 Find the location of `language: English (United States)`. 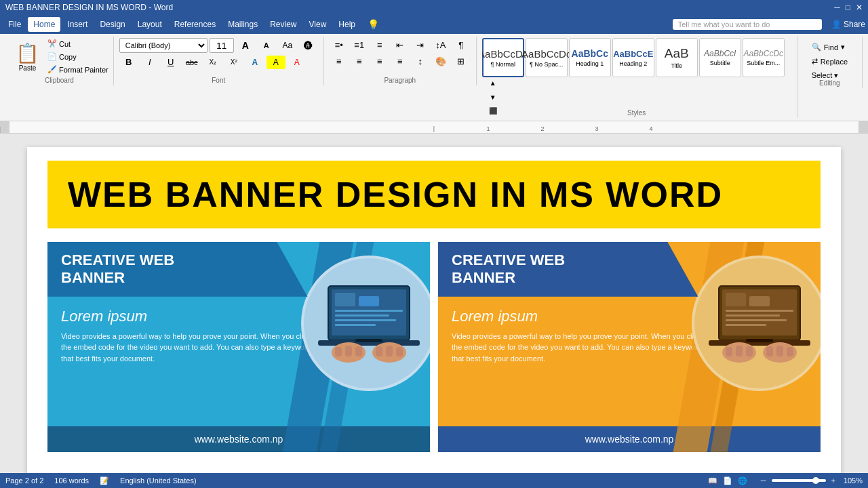

language: English (United States) is located at coordinates (159, 481).